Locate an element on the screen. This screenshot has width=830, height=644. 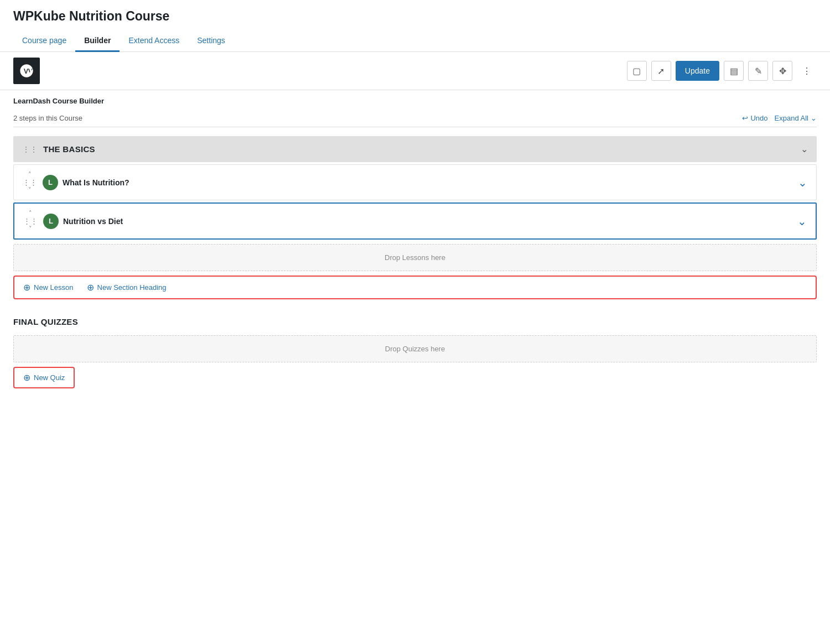
final-quizzes-section: FINAL QUIZZES Drop Quizzes here ⊕ New Qu… is located at coordinates (415, 350).